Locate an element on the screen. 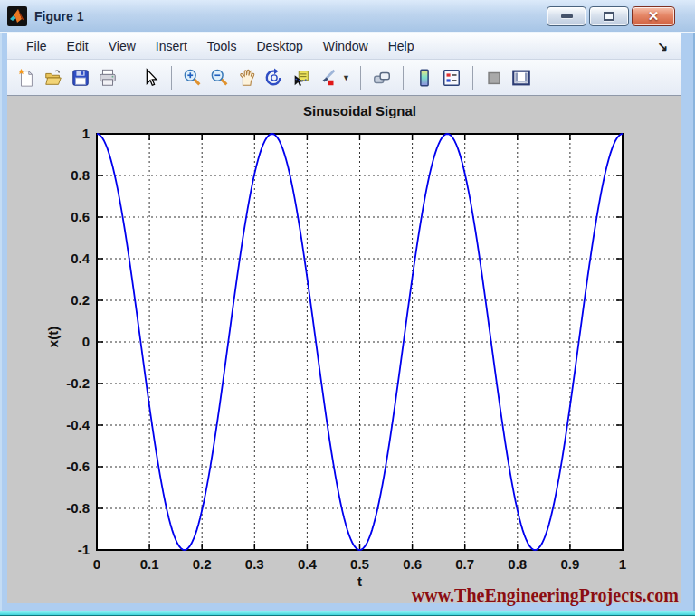  figure-toolbar: ▼ is located at coordinates (344, 78).